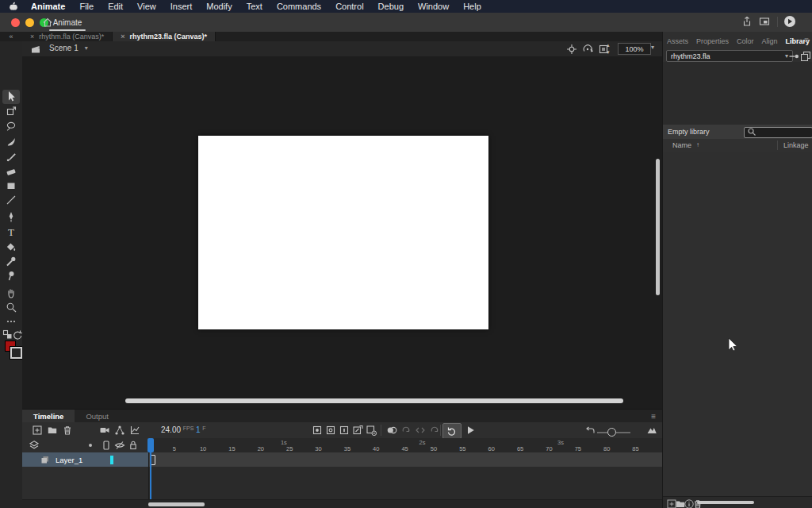  I want to click on device-preview-icon, so click(764, 21).